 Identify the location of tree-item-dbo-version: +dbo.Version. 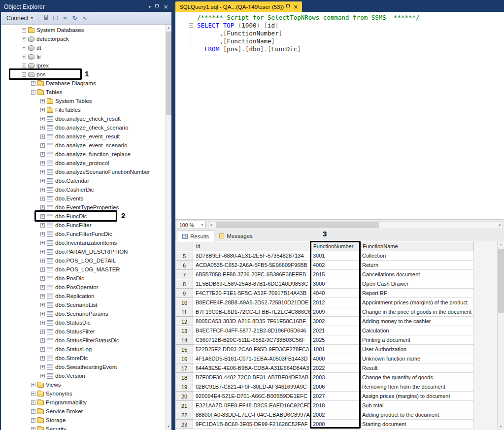
(83, 376).